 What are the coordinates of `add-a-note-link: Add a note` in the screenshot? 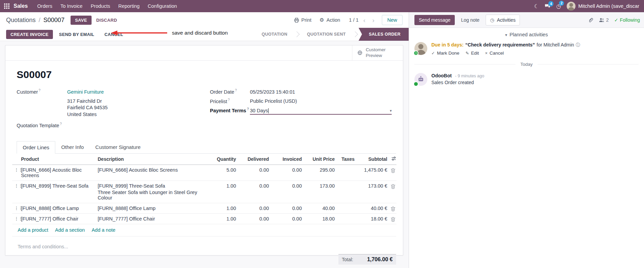 It's located at (103, 230).